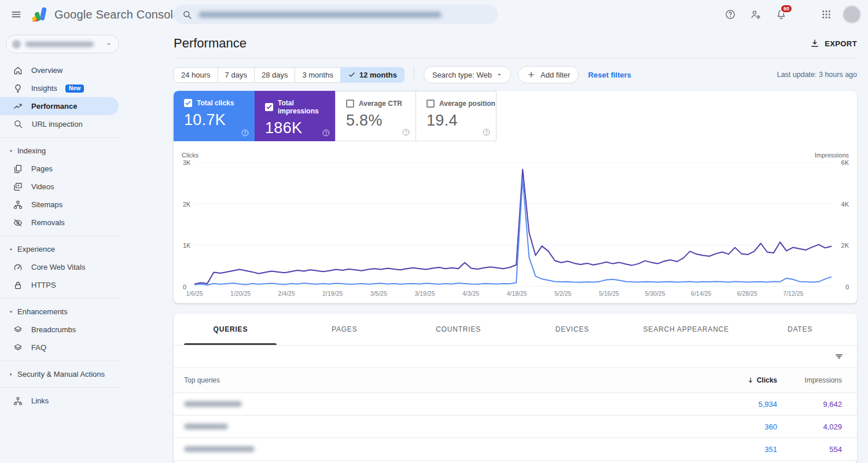 The image size is (868, 463). What do you see at coordinates (11, 374) in the screenshot?
I see `caret-right-icon` at bounding box center [11, 374].